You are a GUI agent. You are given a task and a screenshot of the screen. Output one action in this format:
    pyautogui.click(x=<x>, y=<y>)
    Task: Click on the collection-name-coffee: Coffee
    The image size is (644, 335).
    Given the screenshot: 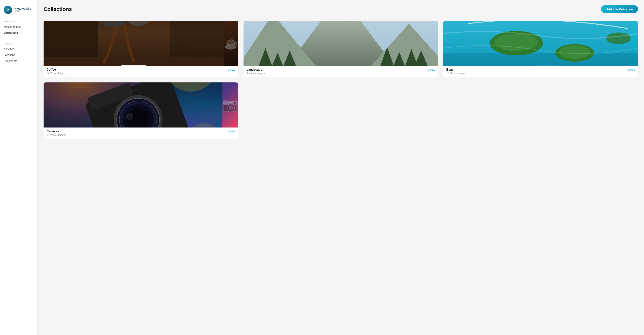 What is the action you would take?
    pyautogui.click(x=51, y=70)
    